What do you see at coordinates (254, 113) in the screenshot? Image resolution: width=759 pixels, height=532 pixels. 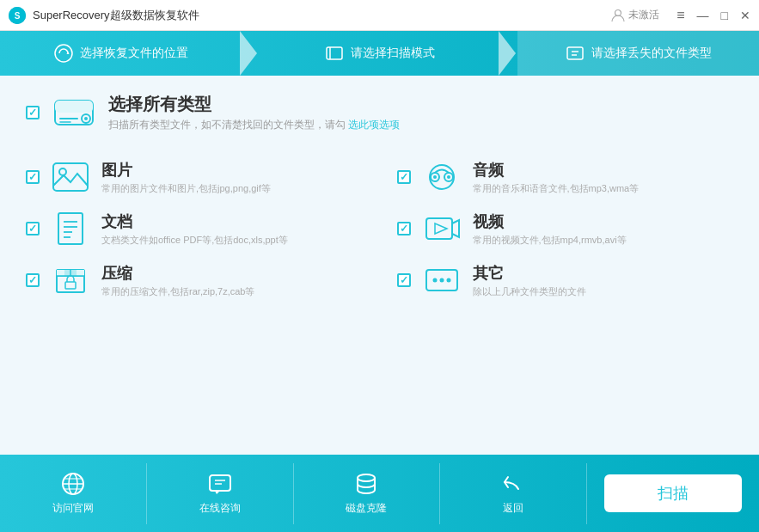 I see `select-all-text: 选择所有类型 扫描所有类型文件，如不清楚找回的文件类型，请勾 选此项选项` at bounding box center [254, 113].